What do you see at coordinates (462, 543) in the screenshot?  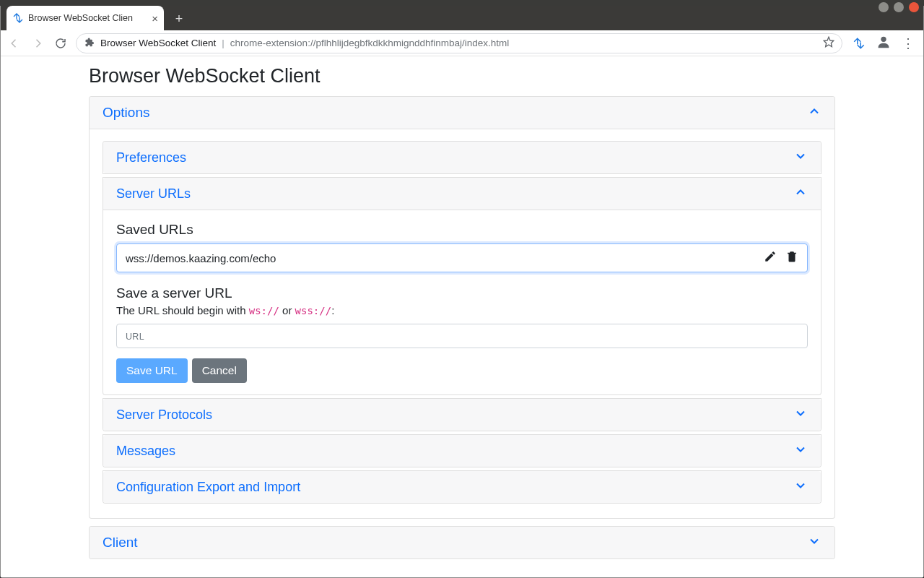 I see `panel-client-header: Client` at bounding box center [462, 543].